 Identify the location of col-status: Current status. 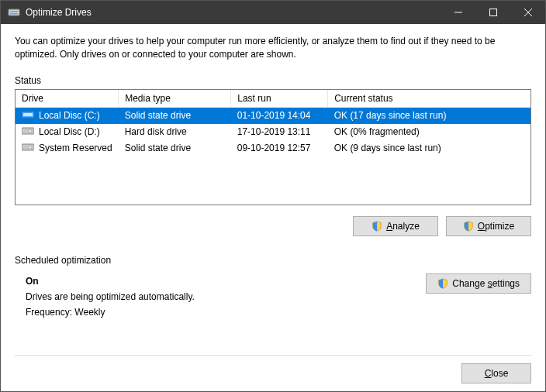
(430, 99).